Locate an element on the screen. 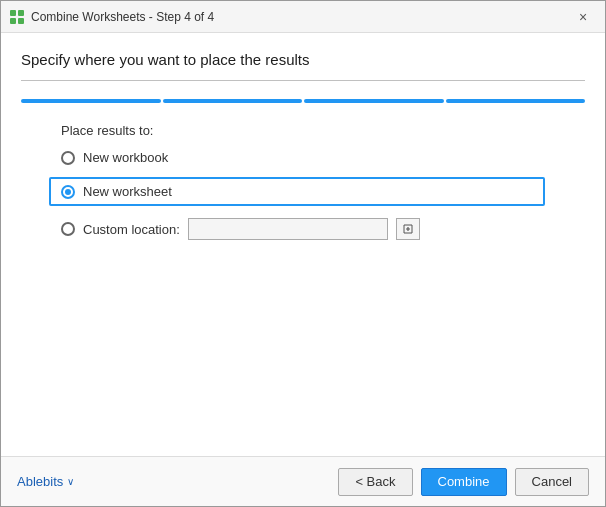 Image resolution: width=606 pixels, height=507 pixels. ablebits-chevron-icon: ∨ is located at coordinates (70, 482).